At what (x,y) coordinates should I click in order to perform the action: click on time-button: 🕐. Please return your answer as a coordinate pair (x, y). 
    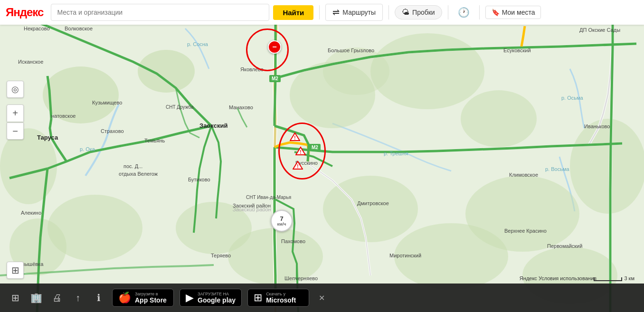
    Looking at the image, I should click on (464, 12).